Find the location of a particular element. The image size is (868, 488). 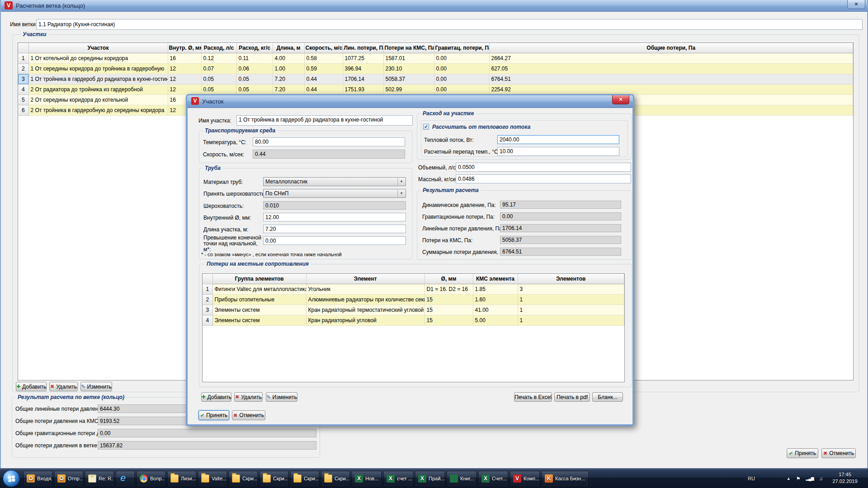

heat-flow-checkbox: ✔ is located at coordinates (426, 127).